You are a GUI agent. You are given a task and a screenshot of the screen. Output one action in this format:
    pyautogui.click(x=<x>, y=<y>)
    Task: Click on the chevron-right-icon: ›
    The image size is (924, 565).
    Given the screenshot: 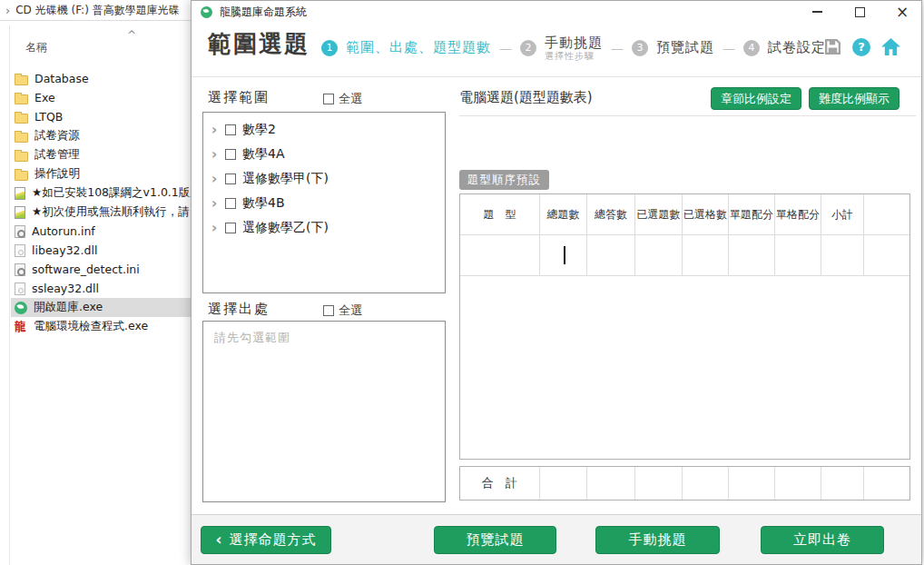 What is the action you would take?
    pyautogui.click(x=7, y=11)
    